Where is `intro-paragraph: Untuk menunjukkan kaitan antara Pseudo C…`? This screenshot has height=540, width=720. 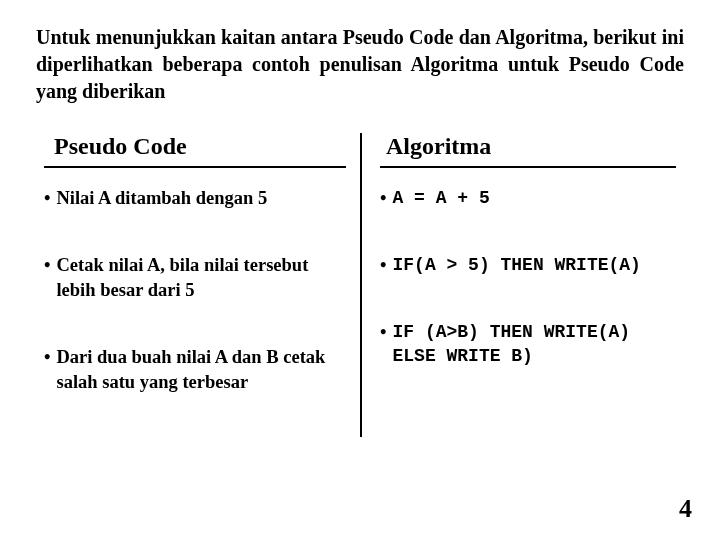
intro-paragraph: Untuk menunjukkan kaitan antara Pseudo C… is located at coordinates (360, 64).